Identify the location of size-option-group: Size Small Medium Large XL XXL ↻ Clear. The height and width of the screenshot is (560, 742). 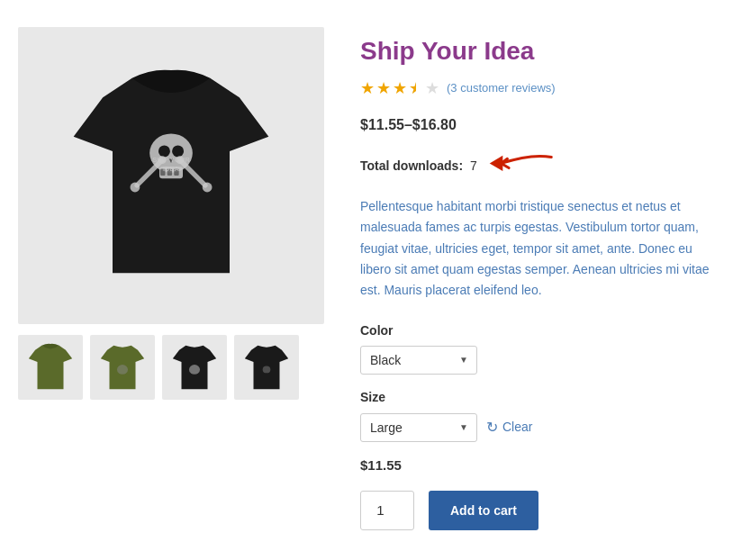
(542, 414).